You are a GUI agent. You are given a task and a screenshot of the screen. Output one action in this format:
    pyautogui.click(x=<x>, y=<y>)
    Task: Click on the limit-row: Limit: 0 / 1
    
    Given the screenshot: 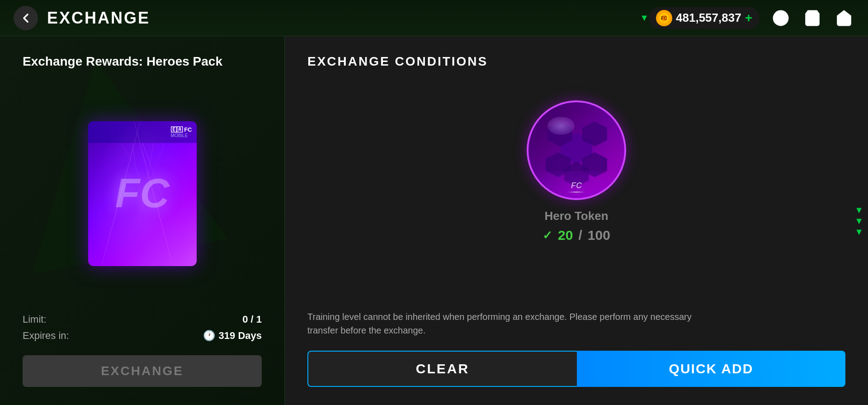 What is the action you would take?
    pyautogui.click(x=142, y=319)
    